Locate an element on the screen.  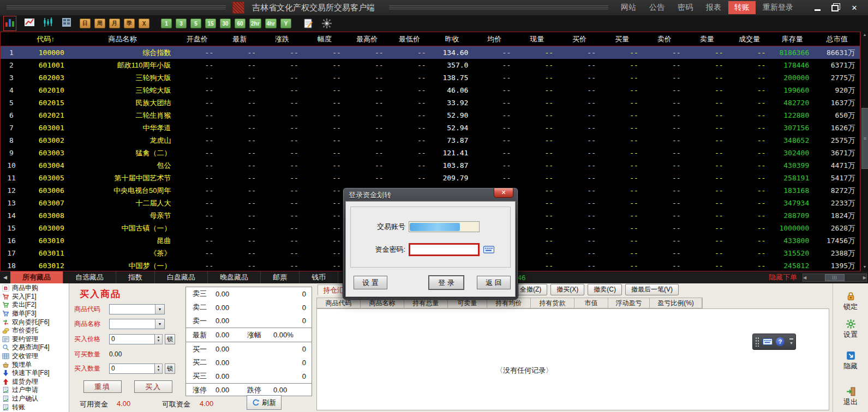
tab-钱币: 钱币 is located at coordinates (319, 277).